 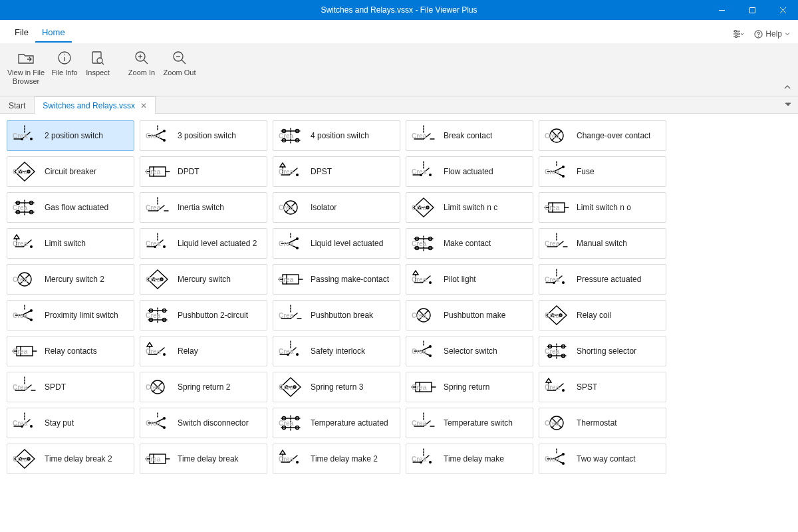 I want to click on stencil-item: Crea Time delay break, so click(x=203, y=459).